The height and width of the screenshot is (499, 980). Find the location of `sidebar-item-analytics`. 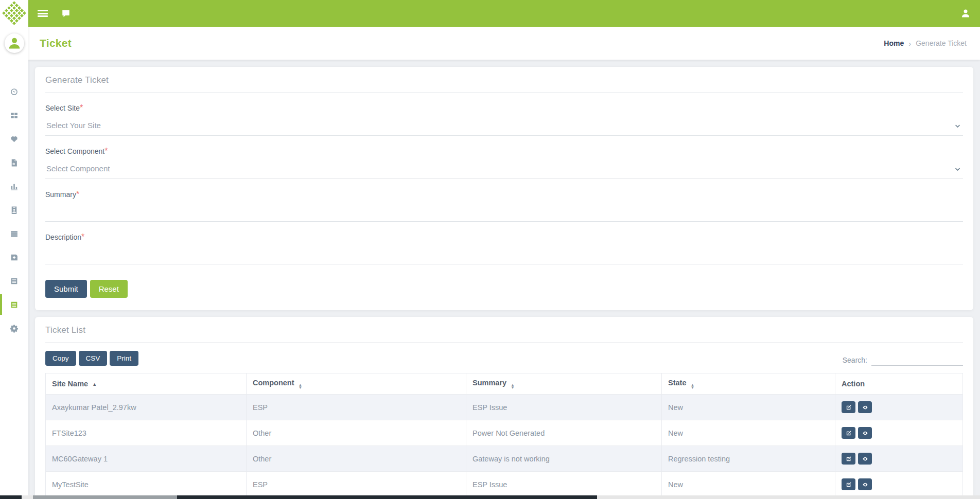

sidebar-item-analytics is located at coordinates (14, 186).